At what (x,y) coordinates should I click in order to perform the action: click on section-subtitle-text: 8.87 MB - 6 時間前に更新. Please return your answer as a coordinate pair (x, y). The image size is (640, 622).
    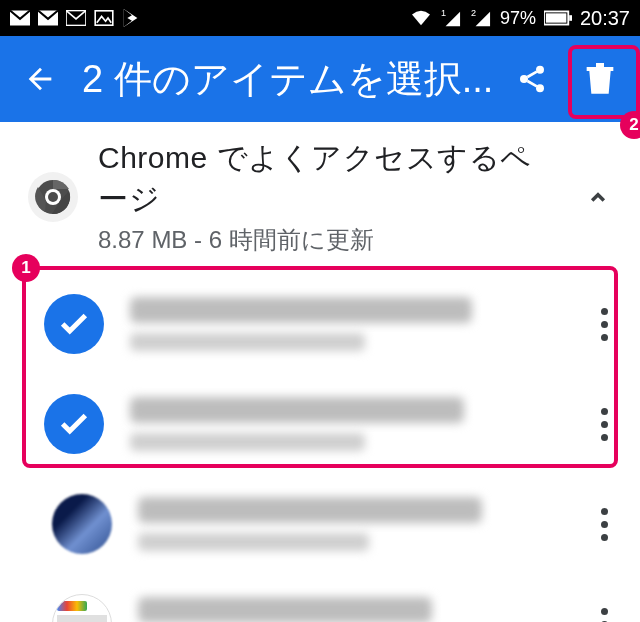
    Looking at the image, I should click on (328, 240).